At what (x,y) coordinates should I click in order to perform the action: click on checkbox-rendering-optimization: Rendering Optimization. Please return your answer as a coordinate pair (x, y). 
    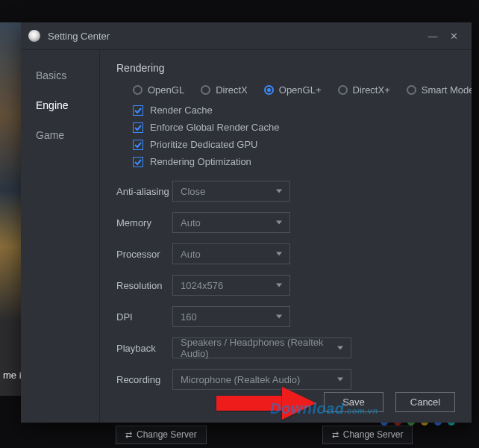
    Looking at the image, I should click on (294, 161).